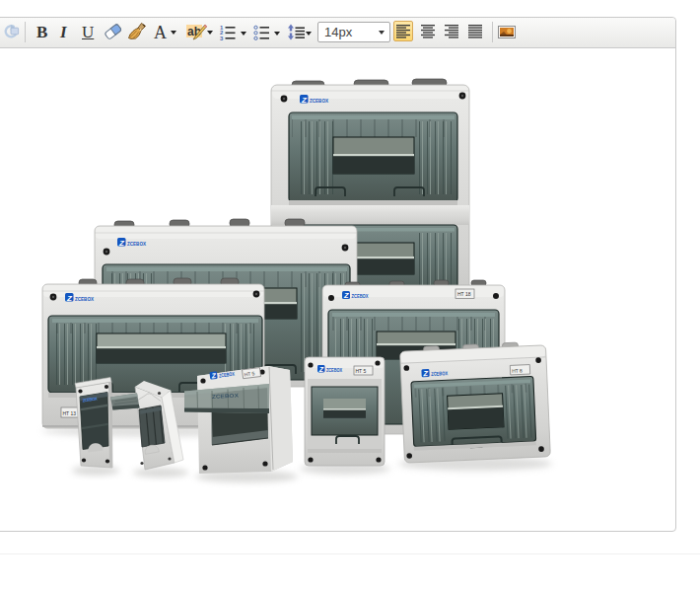  I want to click on svg-text: HT 13, so click(70, 413).